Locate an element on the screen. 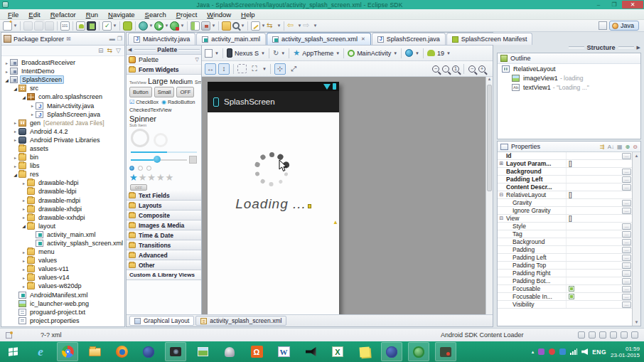 The height and width of the screenshot is (362, 644). tree-item-libs: ▸libs is located at coordinates (63, 166).